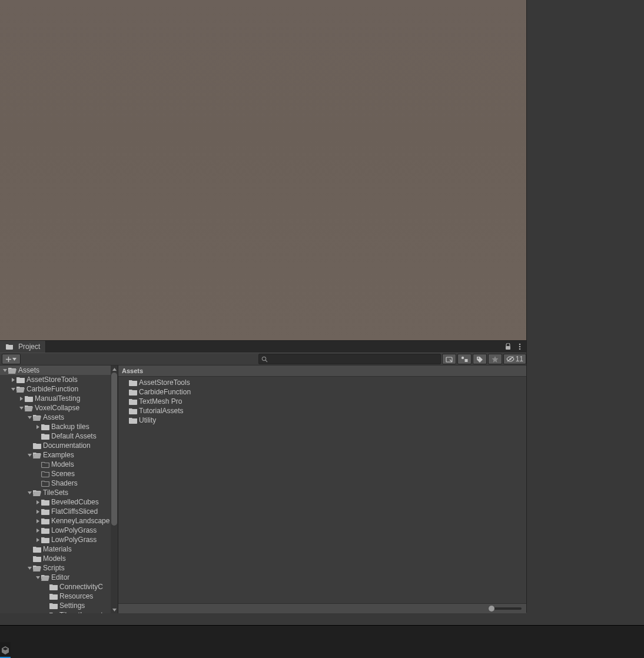  Describe the element at coordinates (165, 392) in the screenshot. I see `content-item-label: CarbideFunction` at that location.